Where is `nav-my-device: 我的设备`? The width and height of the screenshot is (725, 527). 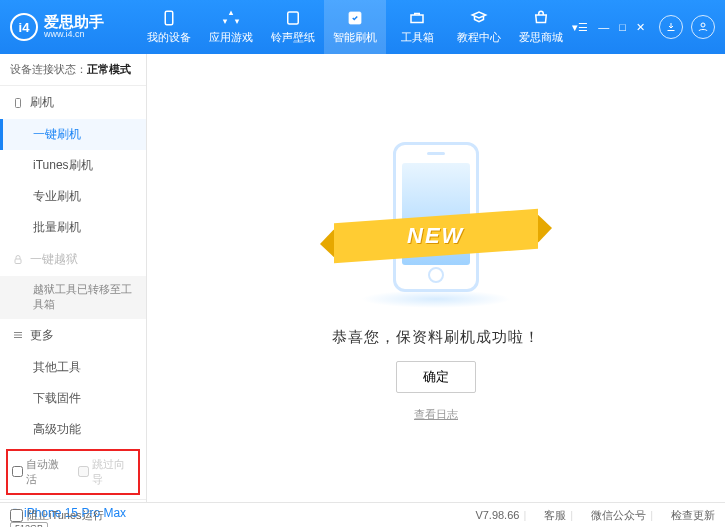
nav-my-device: 我的设备 is located at coordinates (169, 27).